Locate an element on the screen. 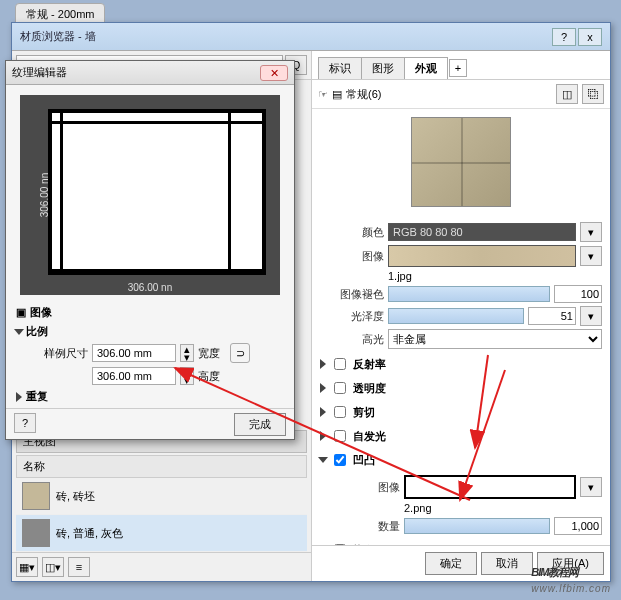  name-column-header: 名称 is located at coordinates (162, 466).